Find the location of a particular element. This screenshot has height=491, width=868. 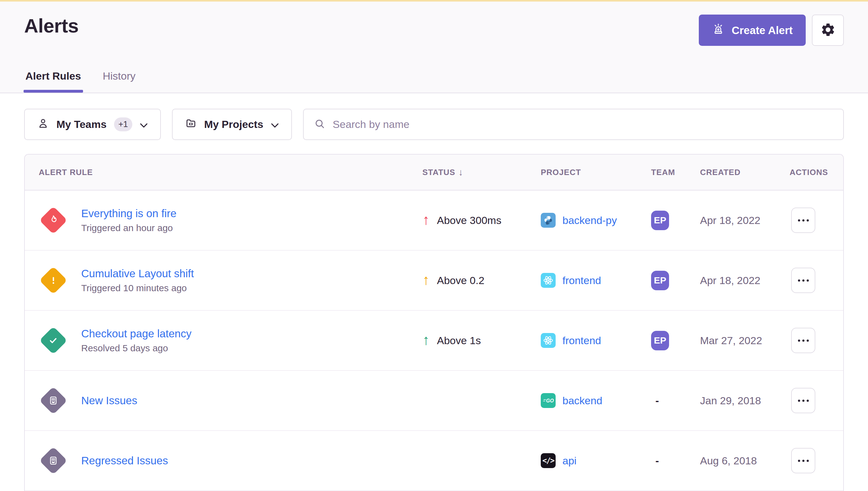

projects-filter-dropdown: My Projects is located at coordinates (232, 124).